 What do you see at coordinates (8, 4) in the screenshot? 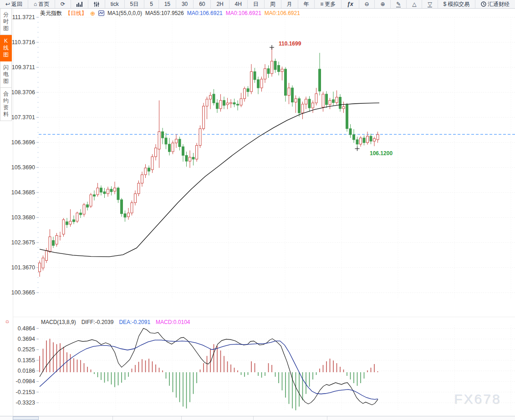
I see `back-arrow-icon: ↩` at bounding box center [8, 4].